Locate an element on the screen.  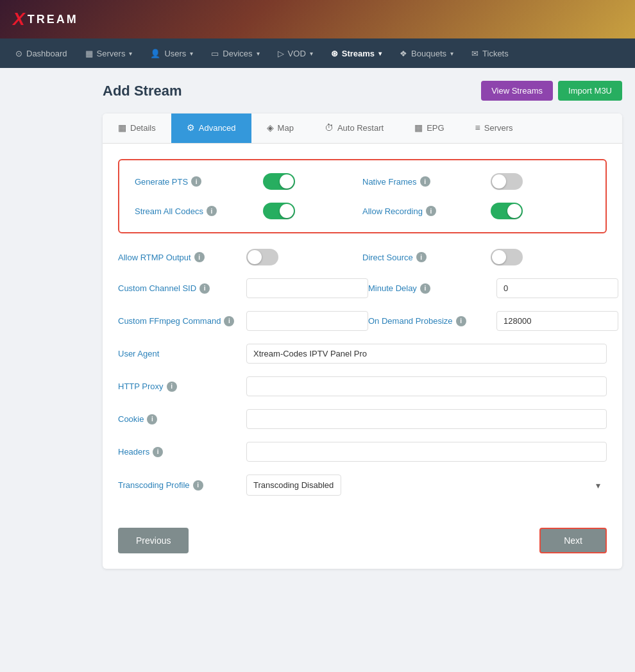
devices-icon: ▭ is located at coordinates (215, 54).